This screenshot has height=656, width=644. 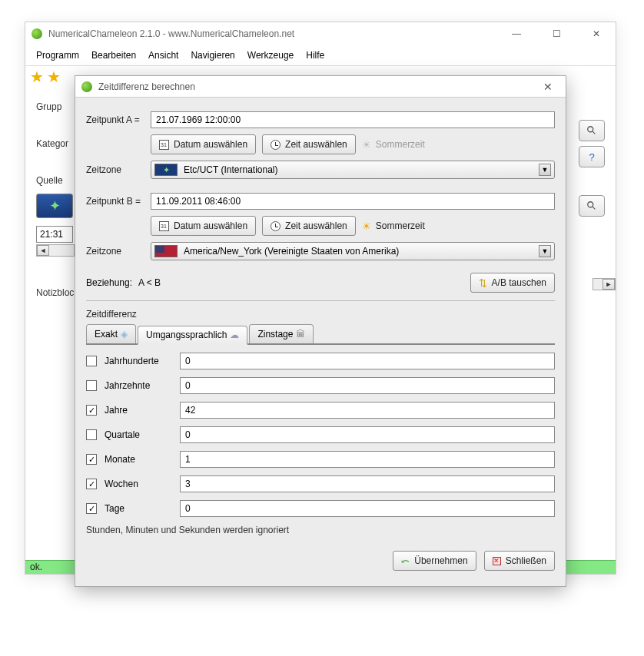 What do you see at coordinates (271, 55) in the screenshot?
I see `menu-werkzeuge: Werkzeuge` at bounding box center [271, 55].